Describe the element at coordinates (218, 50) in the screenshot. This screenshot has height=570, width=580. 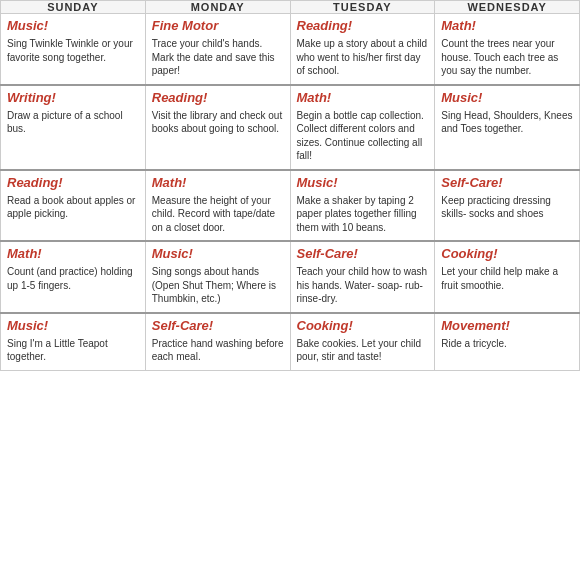
I see `table-cell: Fine MotorTrace your child's hands. Mark…` at that location.